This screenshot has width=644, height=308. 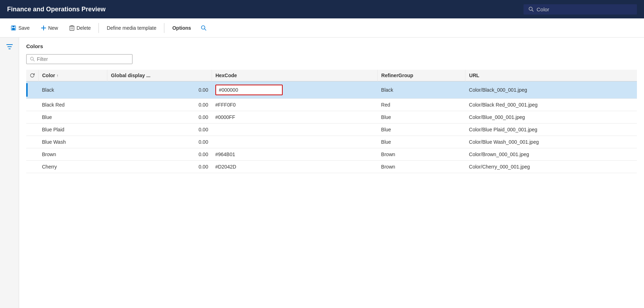 What do you see at coordinates (422, 76) in the screenshot?
I see `th-refiner-group: RefinerGroup` at bounding box center [422, 76].